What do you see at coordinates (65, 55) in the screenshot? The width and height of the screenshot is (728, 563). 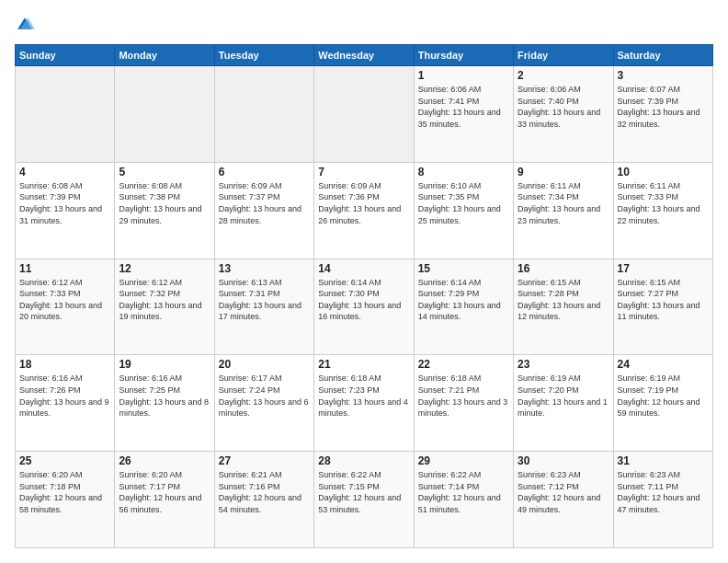 I see `weekday-header-sunday: Sunday` at bounding box center [65, 55].